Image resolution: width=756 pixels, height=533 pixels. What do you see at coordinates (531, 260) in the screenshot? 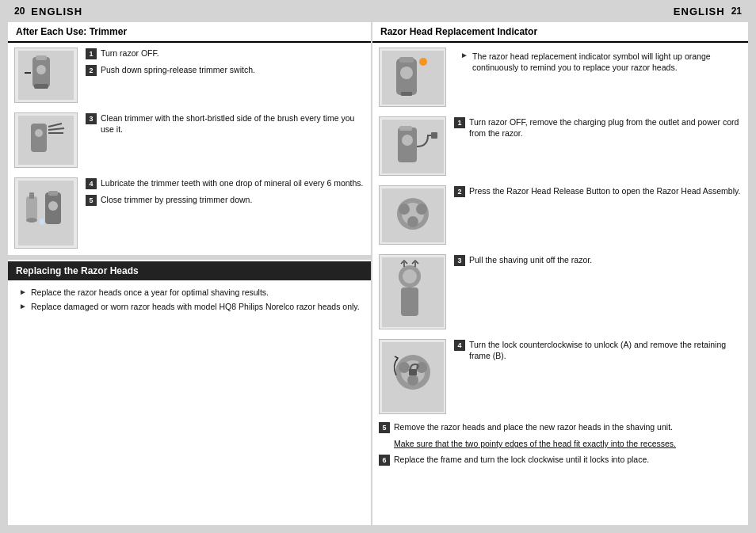
I see `right-step-text-3: Pull the shaving unit off the razor.` at bounding box center [531, 260].